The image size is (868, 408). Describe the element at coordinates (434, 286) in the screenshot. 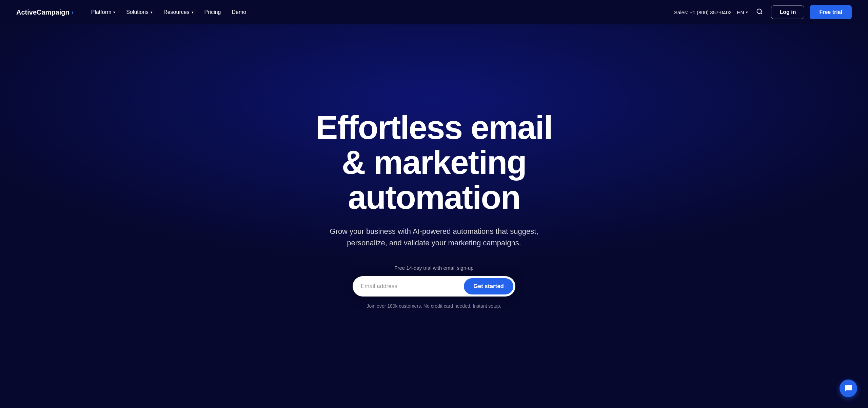

I see `email-form: Get started` at that location.